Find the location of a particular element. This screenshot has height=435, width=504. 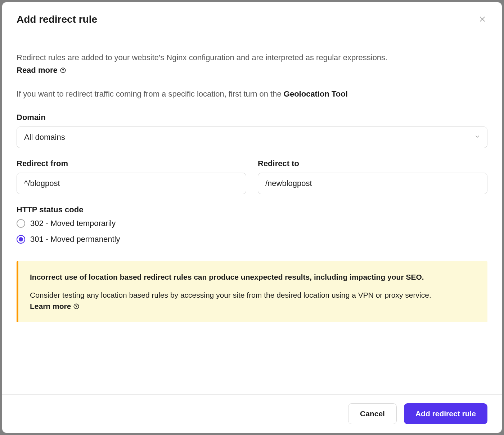

close-icon is located at coordinates (482, 19).